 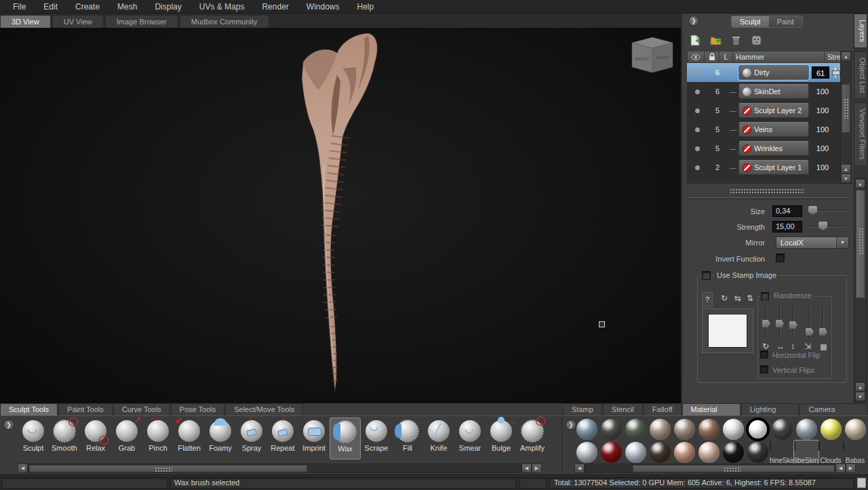 What do you see at coordinates (750, 298) in the screenshot?
I see `flip-vertical-icon: ⇅` at bounding box center [750, 298].